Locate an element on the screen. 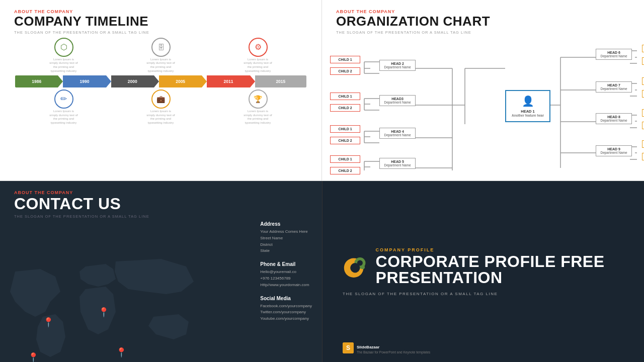  address-section: Address Your Address Comes HereStreet Na… is located at coordinates (286, 238).